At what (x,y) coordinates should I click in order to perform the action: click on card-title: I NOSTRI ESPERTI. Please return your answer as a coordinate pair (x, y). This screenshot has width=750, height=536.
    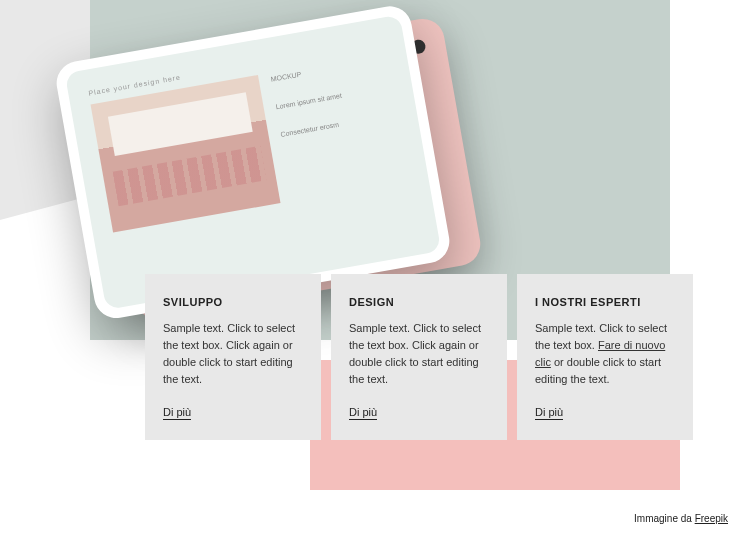
    Looking at the image, I should click on (605, 302).